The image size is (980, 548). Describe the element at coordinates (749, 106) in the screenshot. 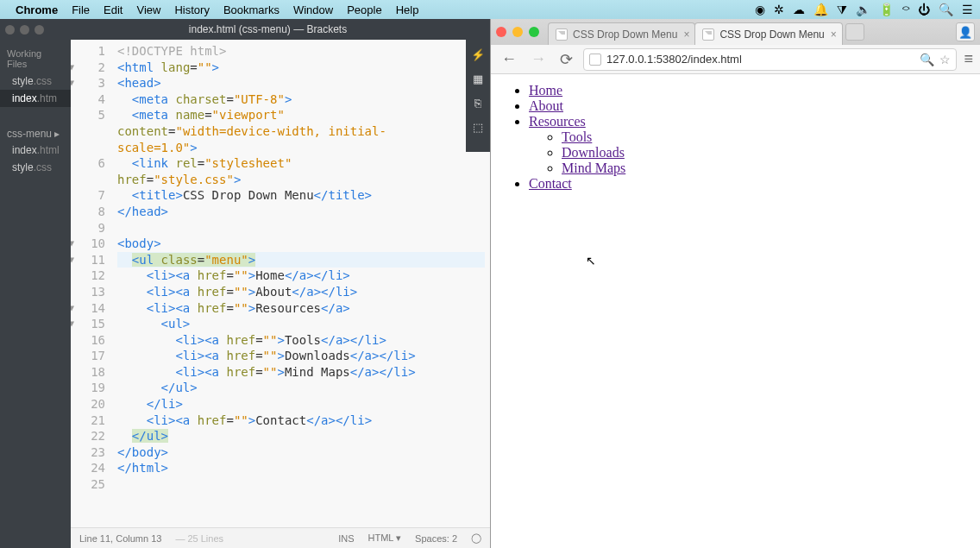

I see `list-item: About` at that location.